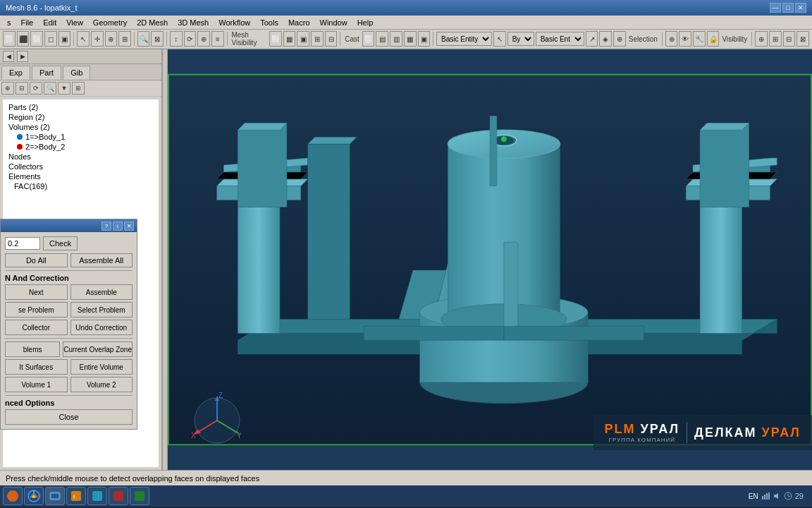 Image resolution: width=812 pixels, height=508 pixels. Describe the element at coordinates (80, 167) in the screenshot. I see `tree-item-collectors: Collectors` at that location.